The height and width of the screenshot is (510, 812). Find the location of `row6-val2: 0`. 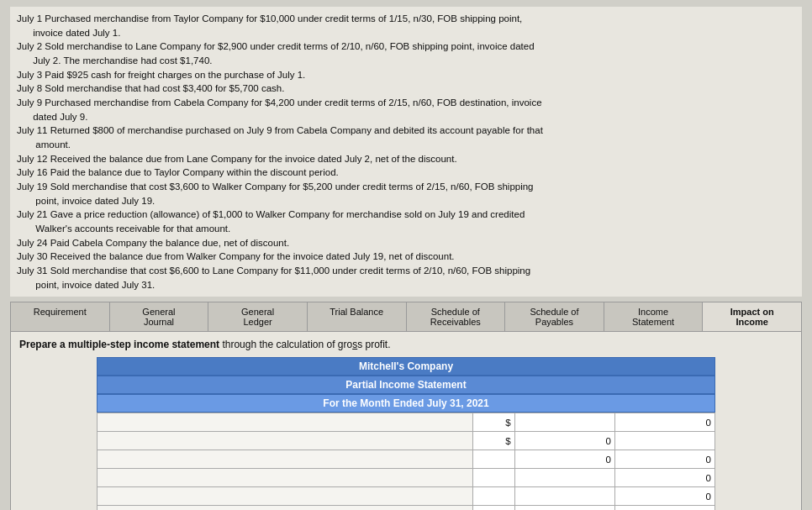

row6-val2: 0 is located at coordinates (664, 507).